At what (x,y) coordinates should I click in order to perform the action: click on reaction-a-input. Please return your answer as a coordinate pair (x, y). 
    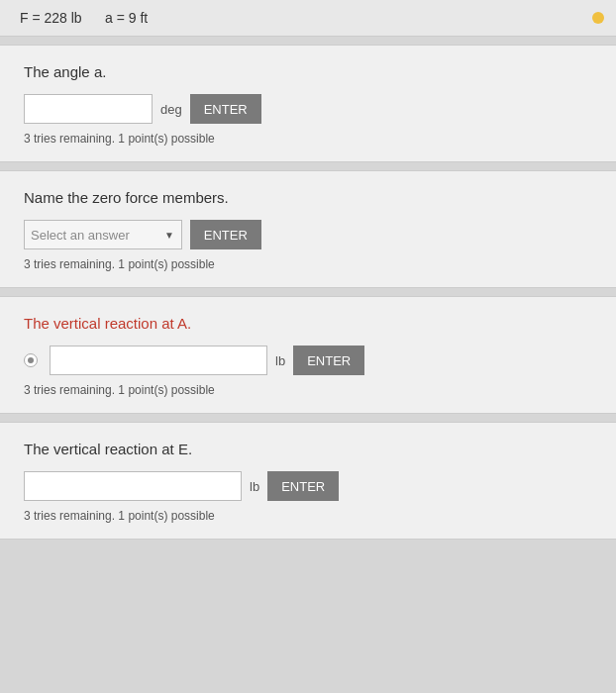
    Looking at the image, I should click on (158, 360).